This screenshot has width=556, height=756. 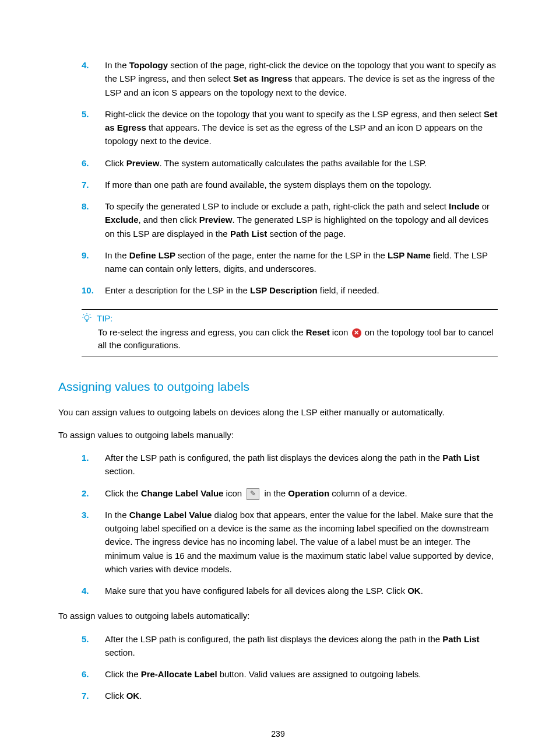 I want to click on paragraph: You can assign values to outgoing labels…, so click(x=278, y=412).